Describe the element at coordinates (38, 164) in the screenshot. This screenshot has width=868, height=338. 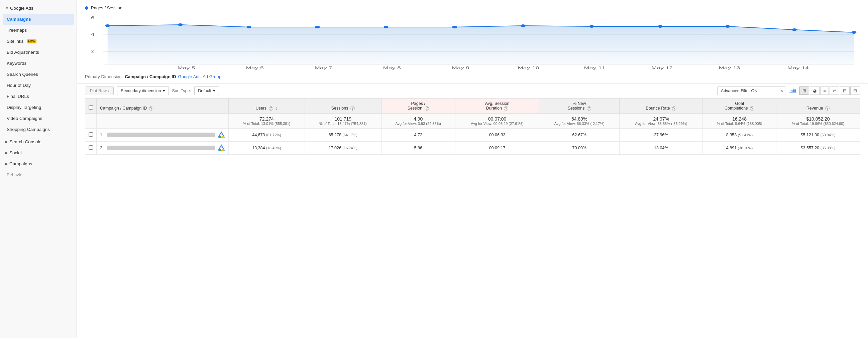
I see `sidebar-section-campaigns: ▶ Campaigns` at that location.